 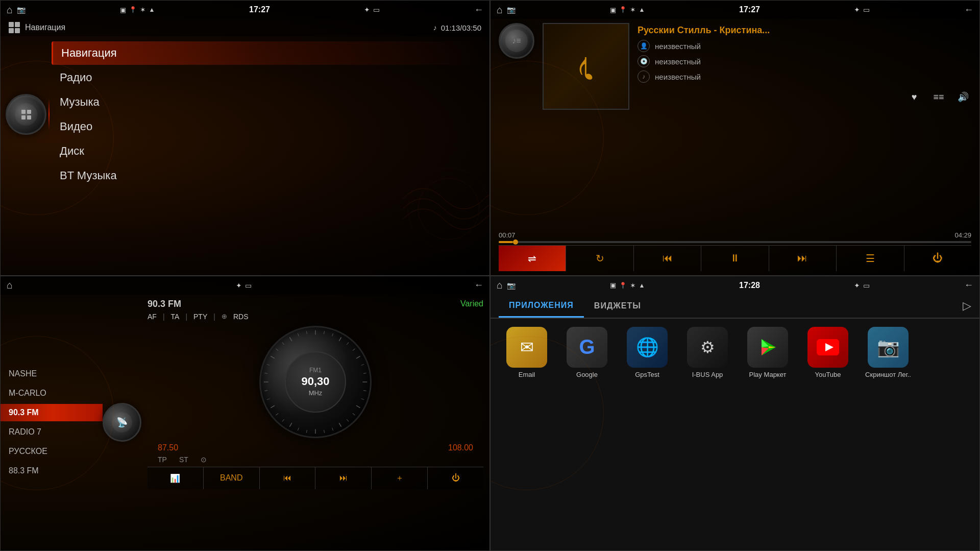 I want to click on menu-item-music: Музыка, so click(x=268, y=102).